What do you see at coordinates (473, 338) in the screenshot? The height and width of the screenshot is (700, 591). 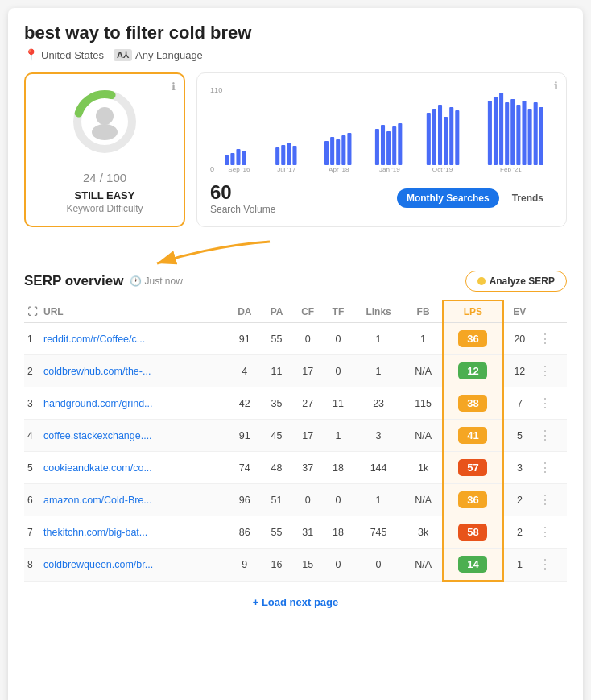 I see `lps-badge: 36` at bounding box center [473, 338].